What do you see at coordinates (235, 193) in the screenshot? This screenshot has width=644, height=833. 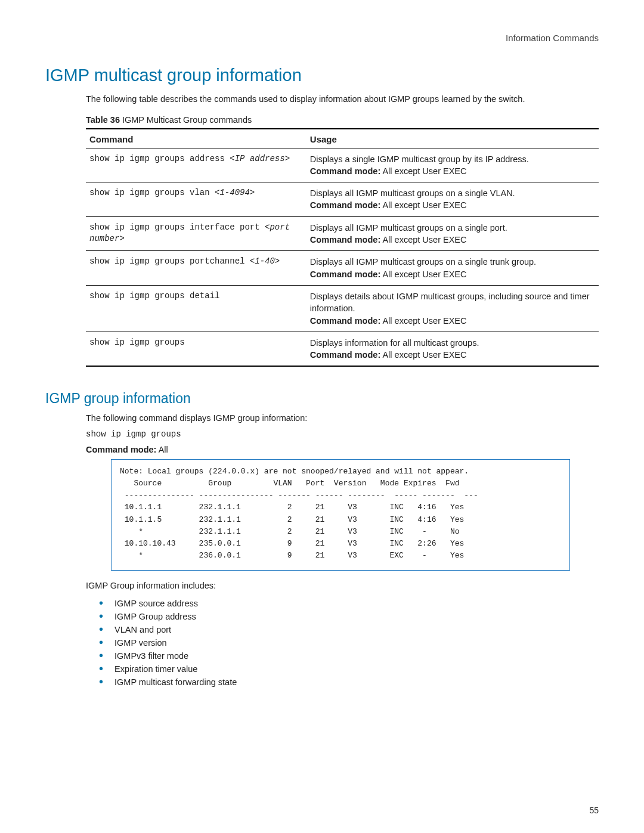 I see `command-arg: <1-4094>` at bounding box center [235, 193].